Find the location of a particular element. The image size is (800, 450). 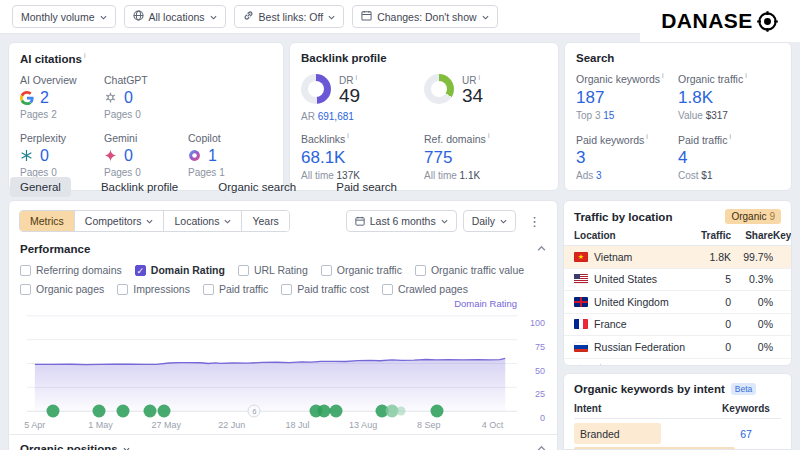

traffic-row-vn: Vietnam1.8K99.7% is located at coordinates (678, 258).